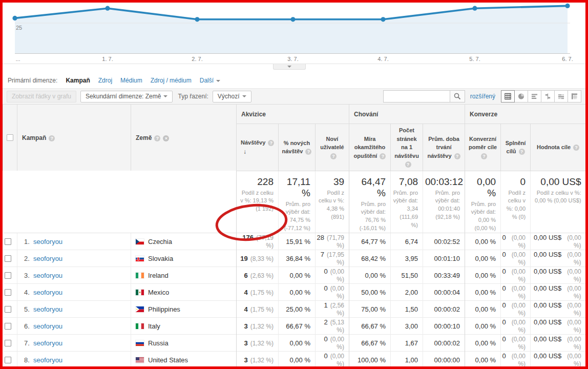 The image size is (588, 369). I want to click on advanced-search-link: rozšířený, so click(482, 96).